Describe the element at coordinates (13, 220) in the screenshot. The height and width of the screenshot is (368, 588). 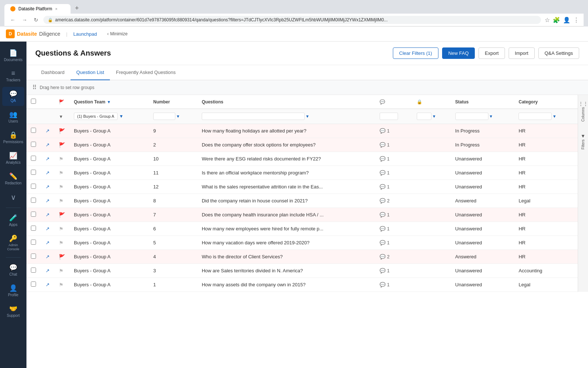
I see `sidebar-item-apps: 🧪 Apps` at that location.